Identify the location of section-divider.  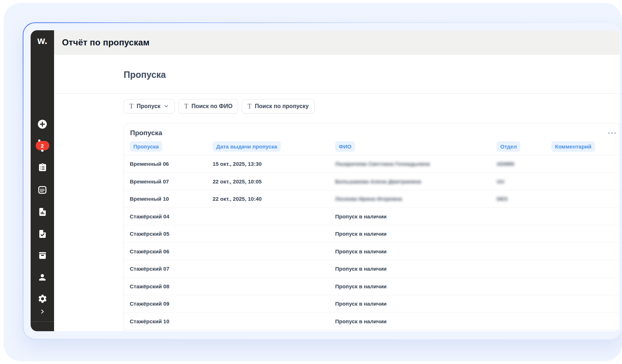
(337, 94).